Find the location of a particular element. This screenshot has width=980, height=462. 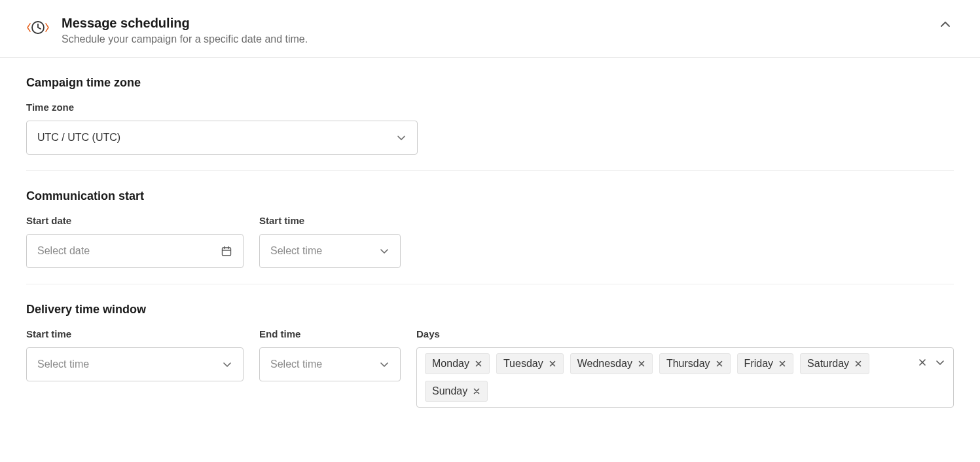

day-tag: Sunday is located at coordinates (456, 391).